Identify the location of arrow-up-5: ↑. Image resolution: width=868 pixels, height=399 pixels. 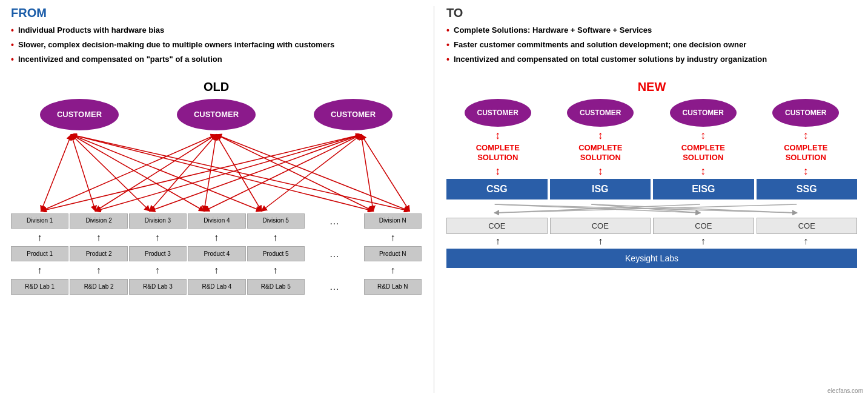
(275, 238).